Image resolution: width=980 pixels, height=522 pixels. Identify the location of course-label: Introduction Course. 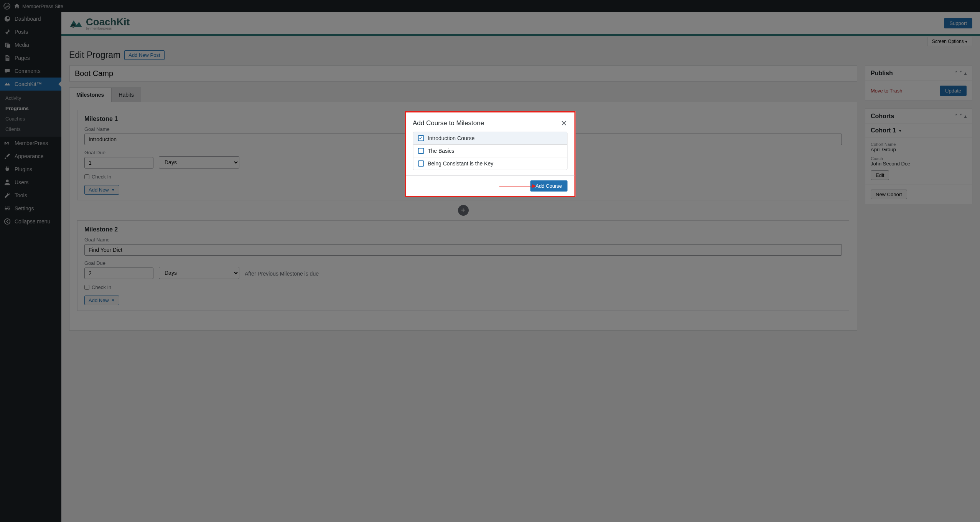
(451, 138).